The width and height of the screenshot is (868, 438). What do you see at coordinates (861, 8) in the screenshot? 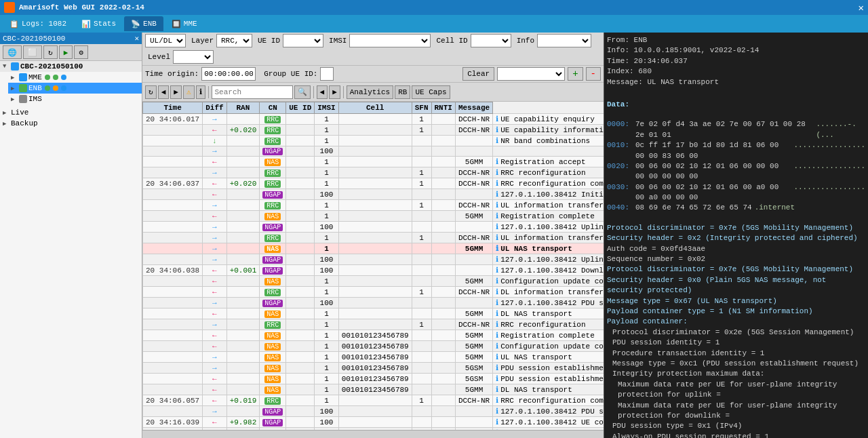
I see `close-icon: ✕` at bounding box center [861, 8].